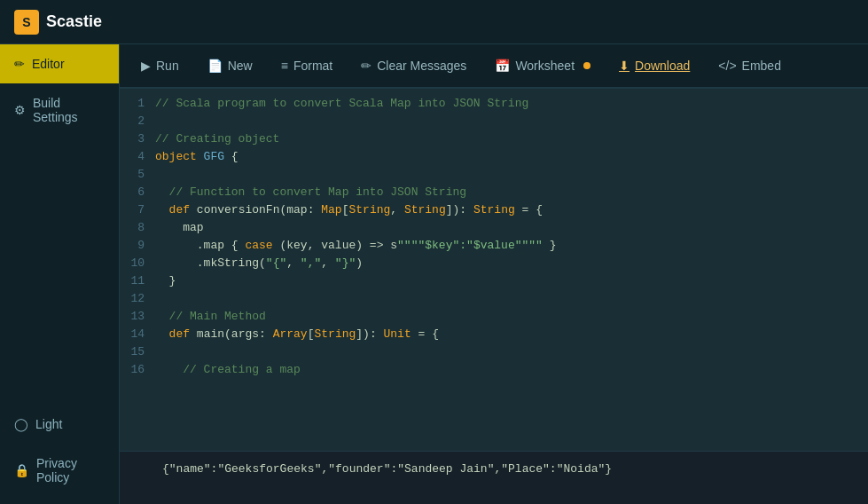  What do you see at coordinates (137, 156) in the screenshot?
I see `line-number: 4` at bounding box center [137, 156].